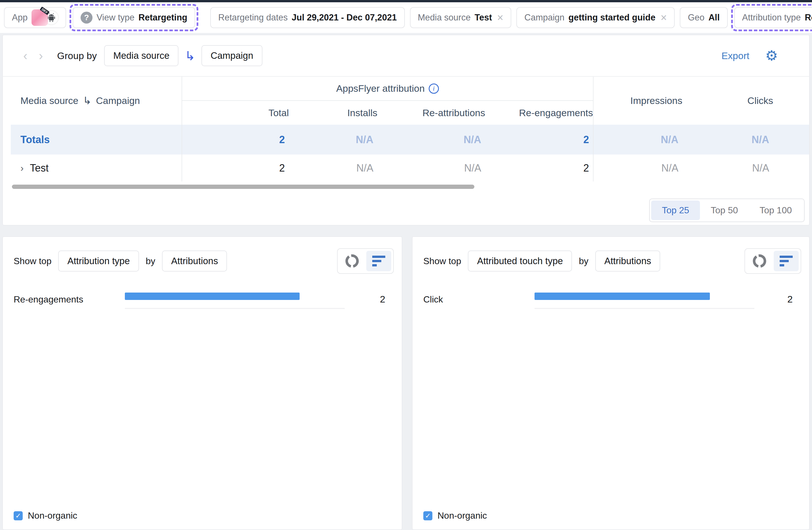 The height and width of the screenshot is (530, 812). I want to click on totals-impressions: N/A, so click(638, 139).